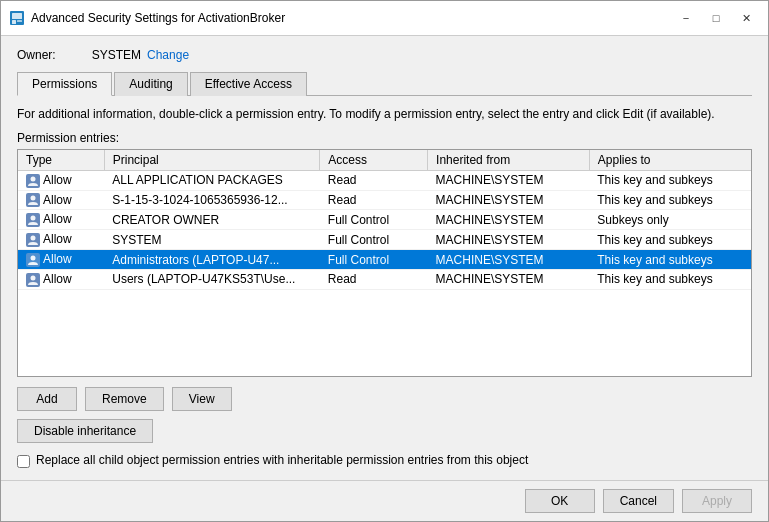 The height and width of the screenshot is (522, 769). Describe the element at coordinates (384, 114) in the screenshot. I see `info-text: For additional information, double-click…` at that location.